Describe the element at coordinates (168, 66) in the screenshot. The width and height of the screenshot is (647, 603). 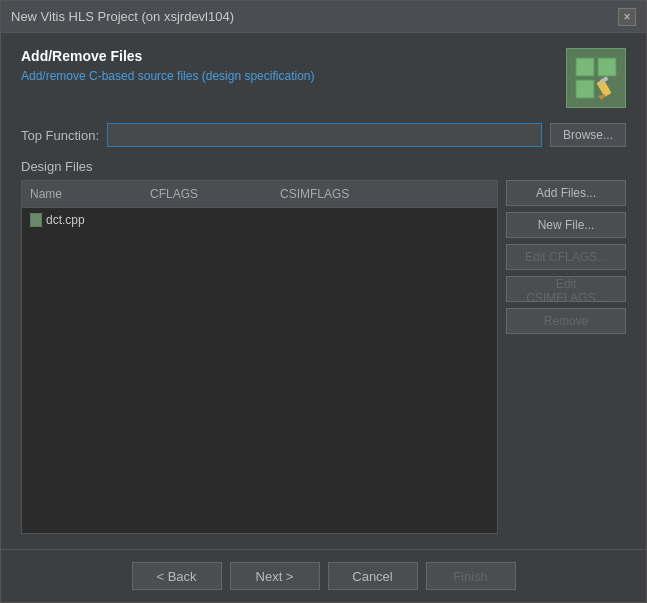
I see `header-text: Add/Remove Files Add/remove C-based sour…` at that location.